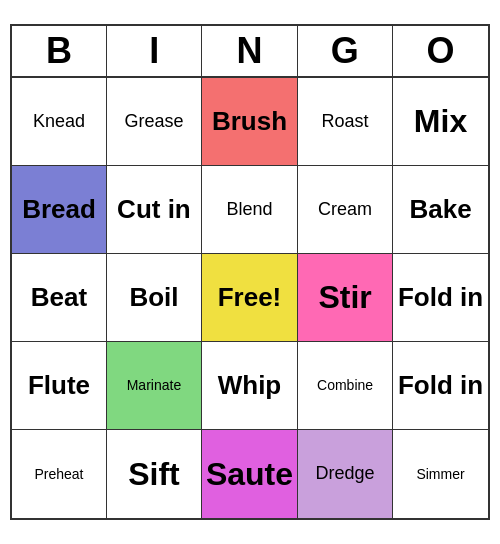  I want to click on bingo-cell-7: Blend, so click(250, 210).